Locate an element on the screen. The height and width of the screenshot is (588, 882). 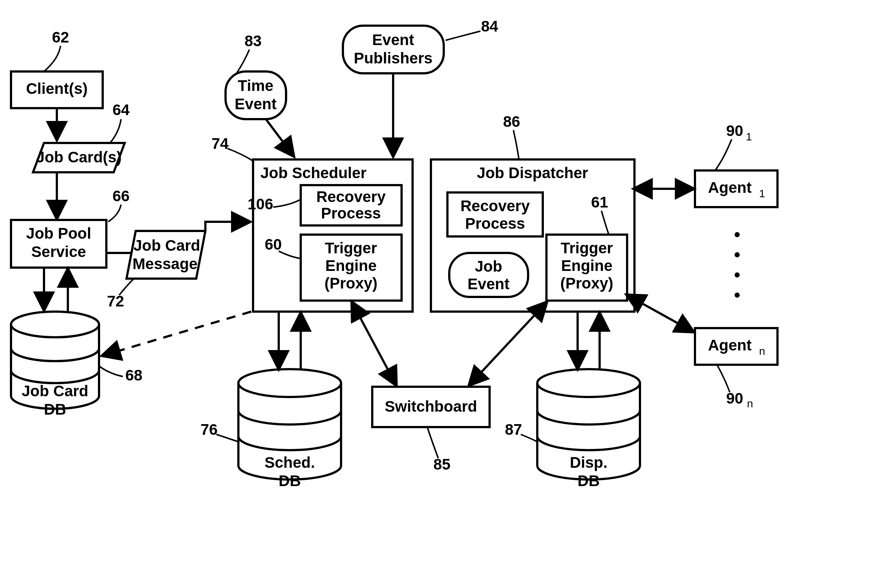
agent-dot2 is located at coordinates (737, 255).